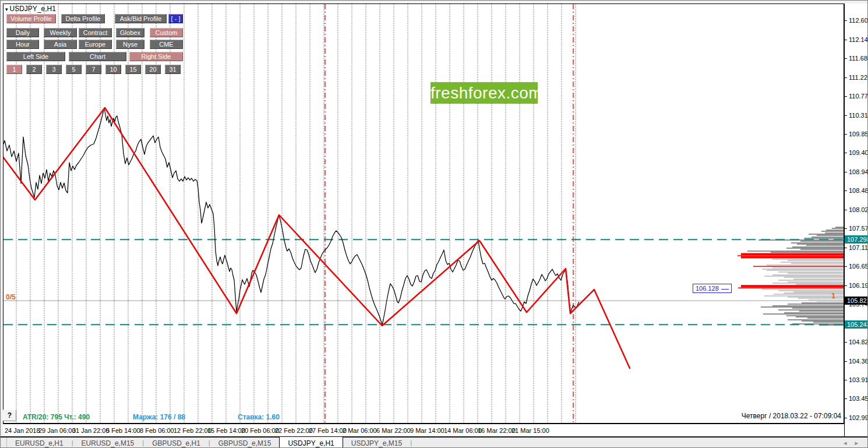 This screenshot has width=868, height=448. What do you see at coordinates (856, 301) in the screenshot?
I see `current-price-badge: 105.821` at bounding box center [856, 301].